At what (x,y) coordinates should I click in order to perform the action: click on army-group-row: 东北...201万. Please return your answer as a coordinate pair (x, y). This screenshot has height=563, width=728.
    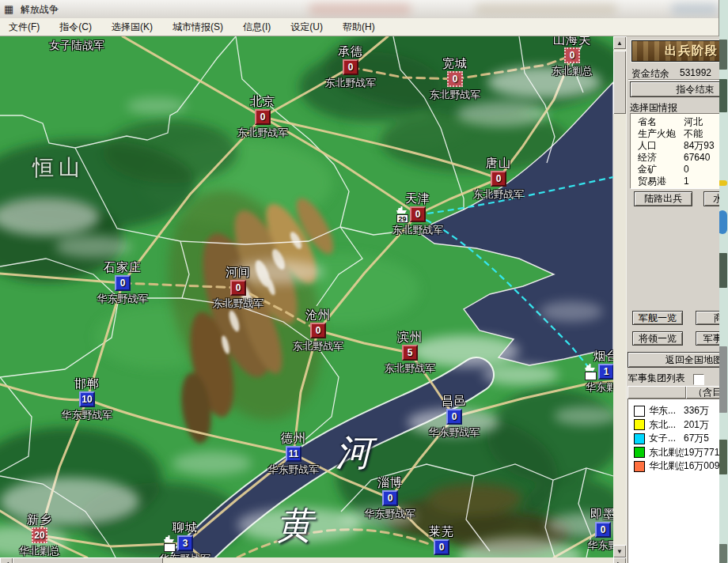
    Looking at the image, I should click on (674, 425).